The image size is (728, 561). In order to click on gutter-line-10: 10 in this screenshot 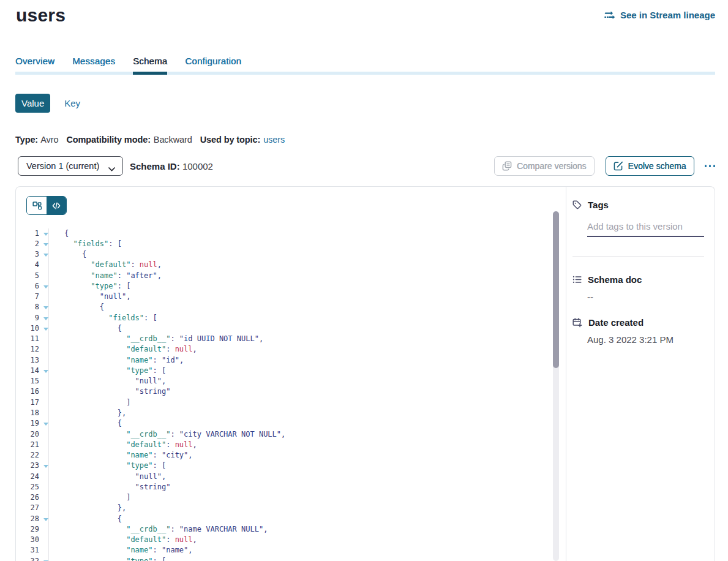, I will do `click(32, 328)`.